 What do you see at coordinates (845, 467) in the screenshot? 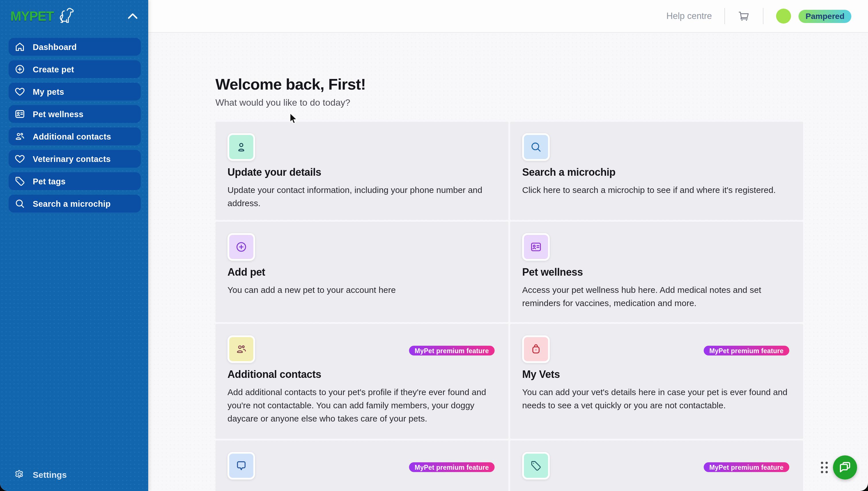
I see `chat-bubbles-icon` at bounding box center [845, 467].